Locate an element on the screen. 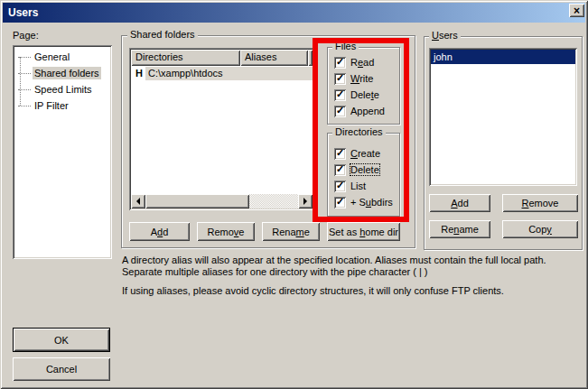 The width and height of the screenshot is (588, 389). scroll-left-icon is located at coordinates (136, 201).